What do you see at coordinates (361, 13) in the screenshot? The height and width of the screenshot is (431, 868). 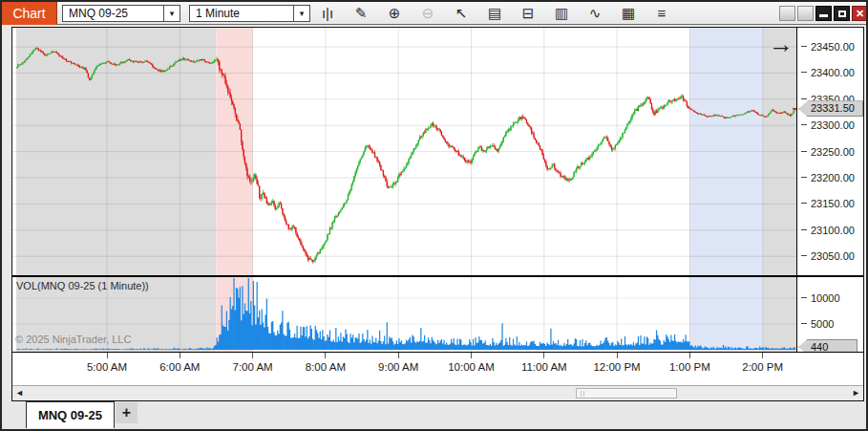 I see `draw-tool-icon: ✎` at bounding box center [361, 13].